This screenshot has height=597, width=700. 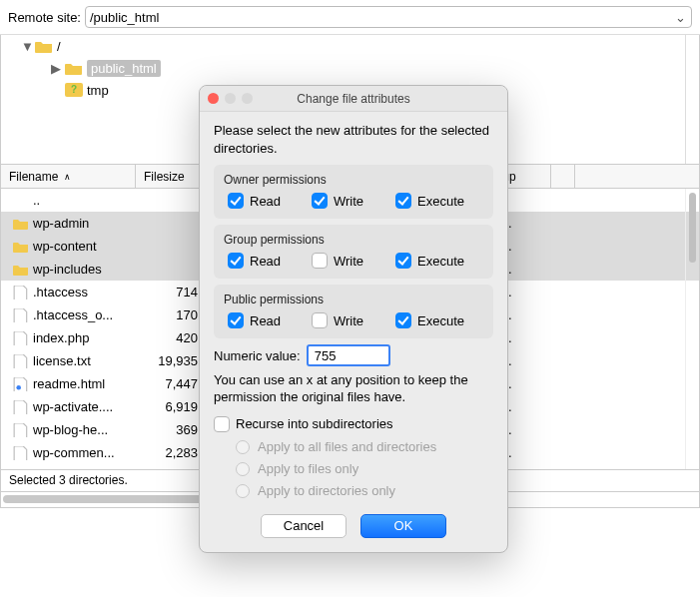 What do you see at coordinates (353, 320) in the screenshot?
I see `public-write-checkbox: Write` at bounding box center [353, 320].